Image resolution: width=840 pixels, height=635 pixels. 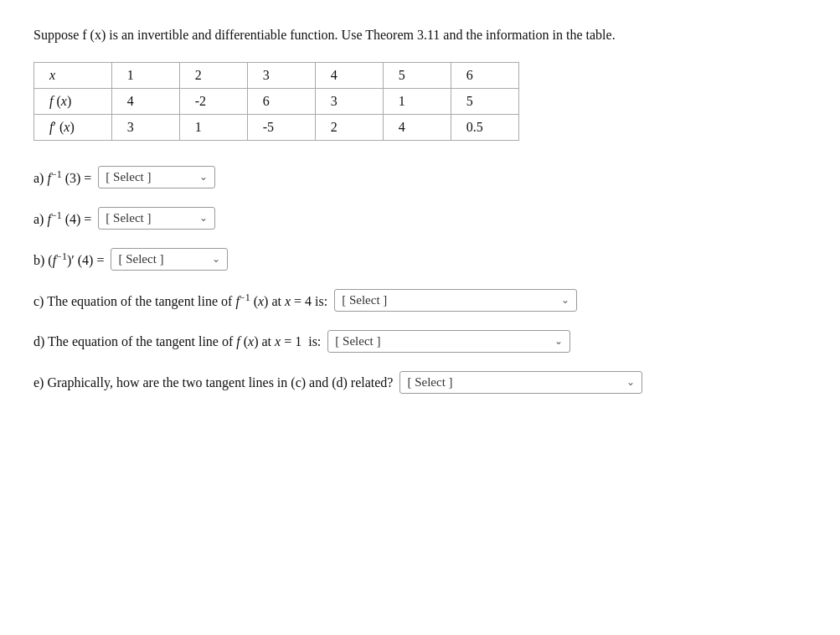 I want to click on question-c-select-text: [ Select ], so click(x=364, y=300).